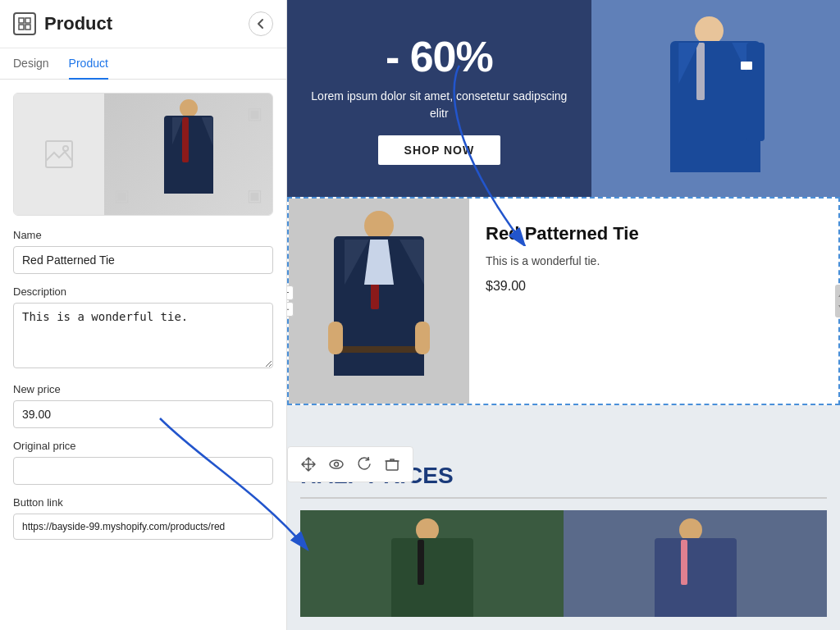  Describe the element at coordinates (59, 154) in the screenshot. I see `image-placeholder-left` at that location.